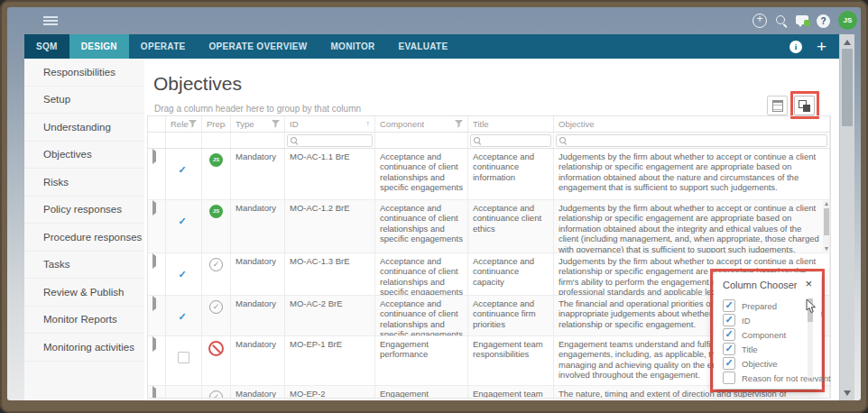  Describe the element at coordinates (47, 47) in the screenshot. I see `tab-sqm: SQM` at that location.